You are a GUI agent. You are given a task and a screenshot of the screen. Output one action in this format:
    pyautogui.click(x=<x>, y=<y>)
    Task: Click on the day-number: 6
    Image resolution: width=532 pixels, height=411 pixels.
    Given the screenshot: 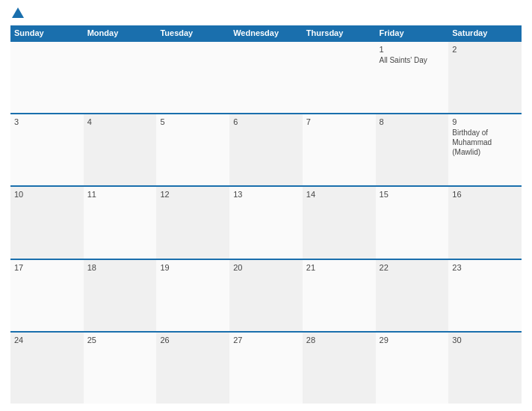 What is the action you would take?
    pyautogui.click(x=266, y=122)
    